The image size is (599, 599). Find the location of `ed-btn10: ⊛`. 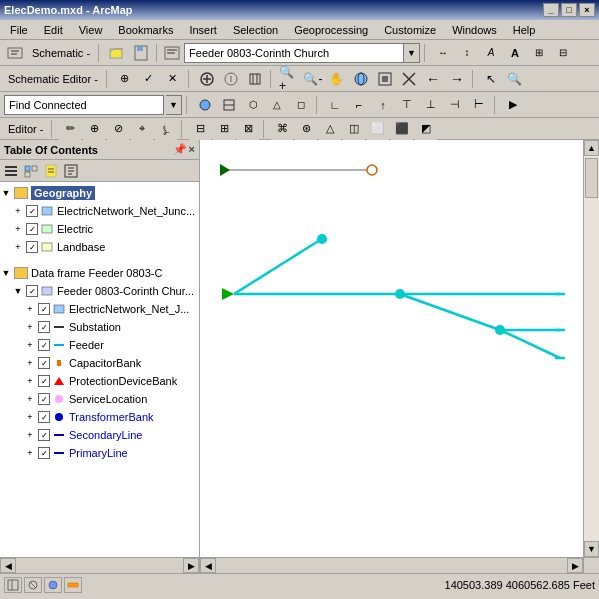

ed-btn10: ⊛ is located at coordinates (306, 129).